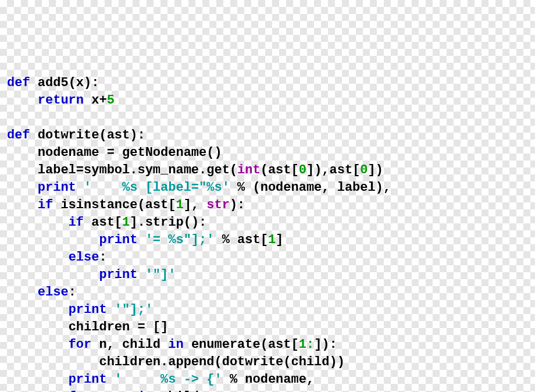 This screenshot has height=392, width=535. What do you see at coordinates (60, 100) in the screenshot?
I see `keyword-return: return` at bounding box center [60, 100].